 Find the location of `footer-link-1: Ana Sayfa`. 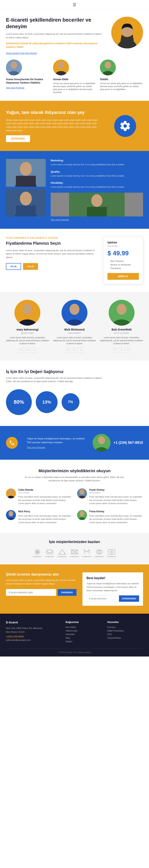

footer-link-1: Ana Sayfa is located at coordinates (84, 627).